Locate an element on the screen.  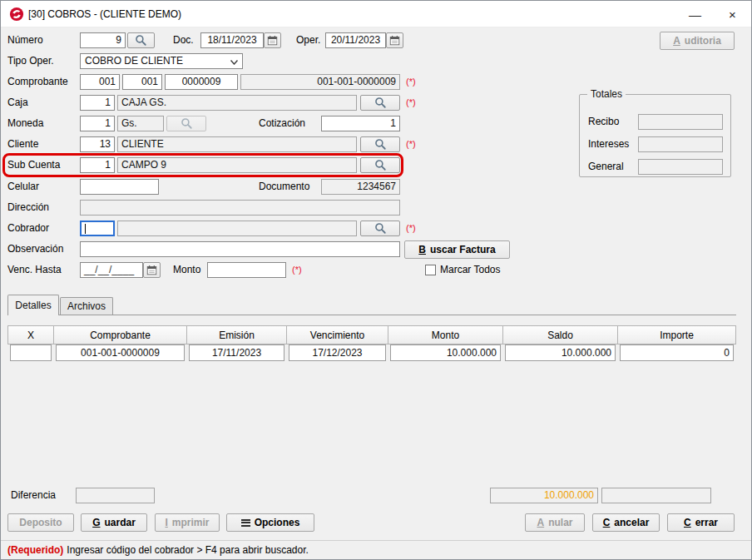
tab-archivos-label: Archivos is located at coordinates (87, 306).